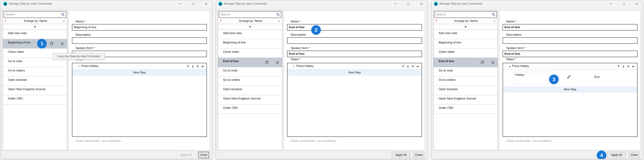  What do you see at coordinates (83, 35) in the screenshot?
I see `description-label: Description` at bounding box center [83, 35].